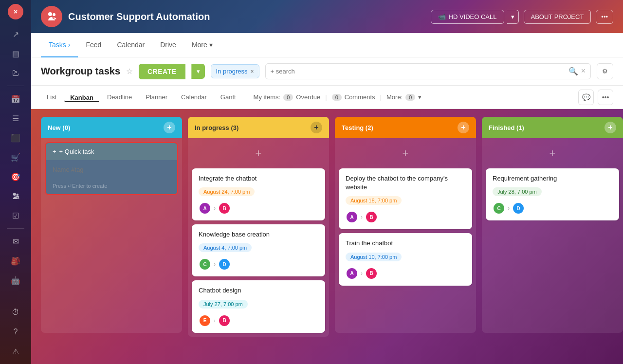 The height and width of the screenshot is (364, 623). What do you see at coordinates (258, 237) in the screenshot?
I see `col-body-inprogress: + Integrate the chatbot August 24, 7:00 …` at bounding box center [258, 237].